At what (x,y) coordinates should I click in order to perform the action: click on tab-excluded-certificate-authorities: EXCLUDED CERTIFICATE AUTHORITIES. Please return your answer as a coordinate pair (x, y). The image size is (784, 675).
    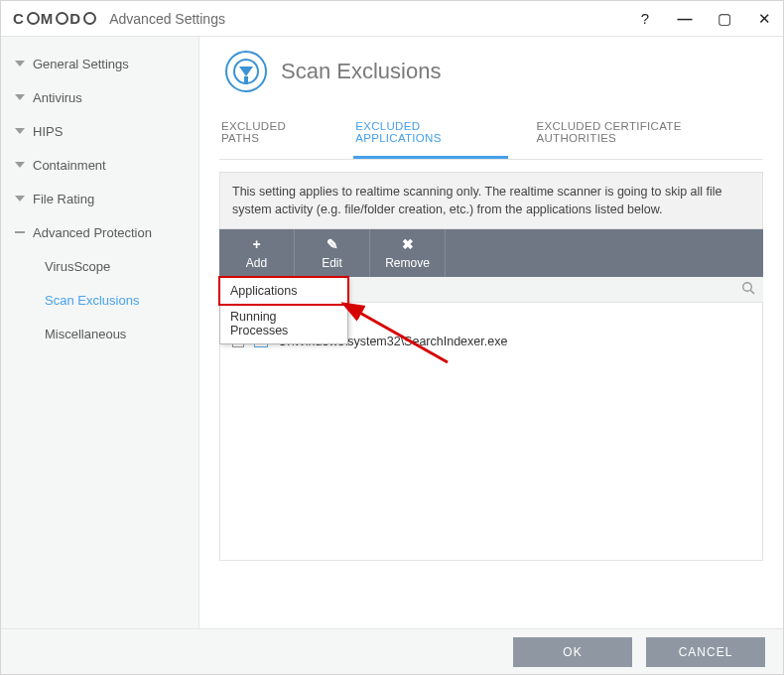
    Looking at the image, I should click on (649, 135).